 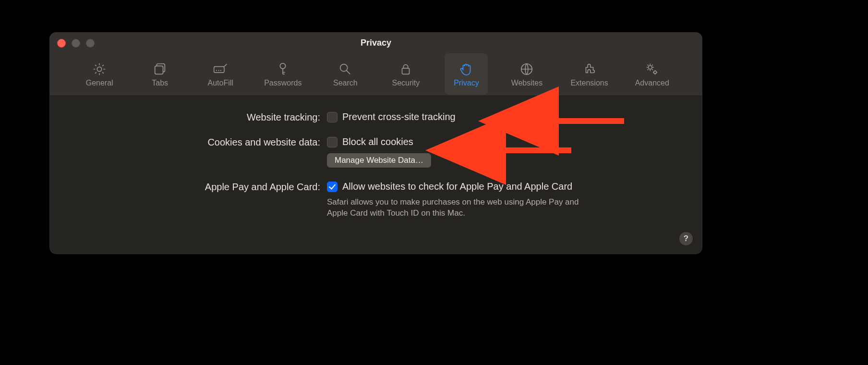 What do you see at coordinates (191, 117) in the screenshot?
I see `label-website-tracking: Website tracking:` at bounding box center [191, 117].